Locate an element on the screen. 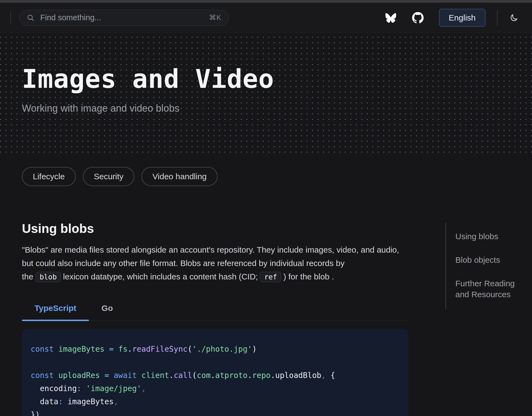  tag-pill-video-handling: Video handling is located at coordinates (180, 177).